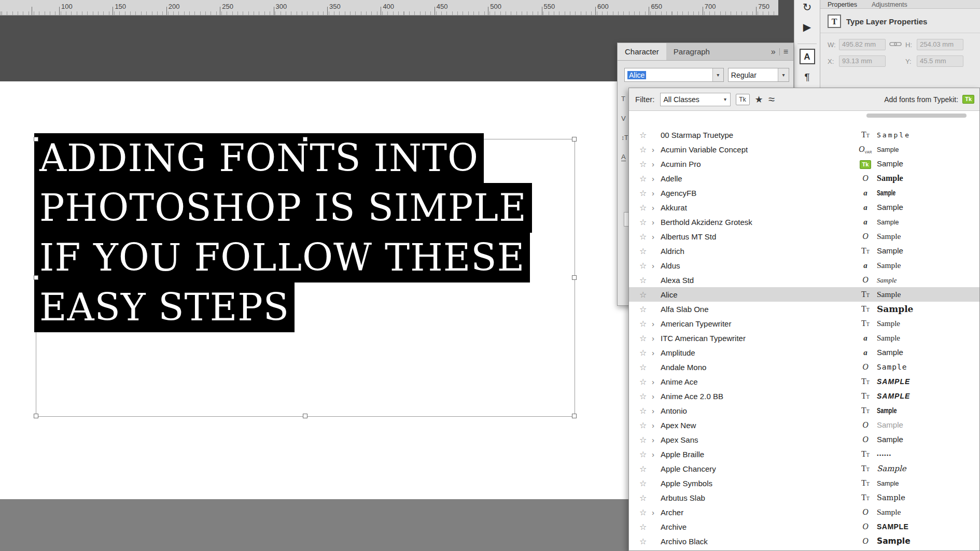  I want to click on font-list-row: ☆›AldusaSample, so click(804, 265).